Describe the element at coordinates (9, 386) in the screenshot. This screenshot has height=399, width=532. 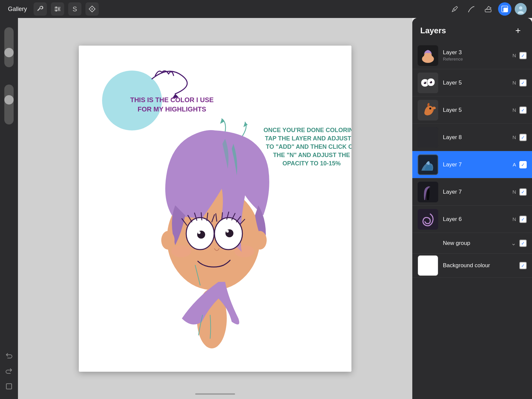
I see `modify-icon` at that location.